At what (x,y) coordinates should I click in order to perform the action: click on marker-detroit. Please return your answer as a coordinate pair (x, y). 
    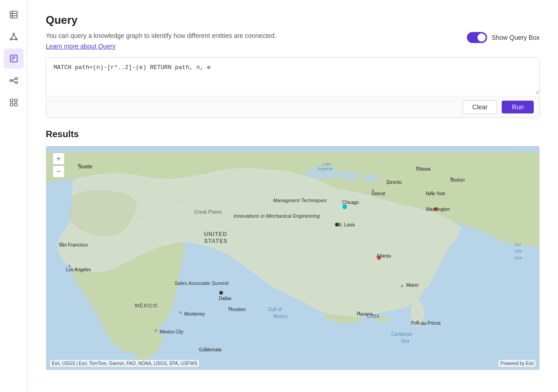
    Looking at the image, I should click on (373, 190).